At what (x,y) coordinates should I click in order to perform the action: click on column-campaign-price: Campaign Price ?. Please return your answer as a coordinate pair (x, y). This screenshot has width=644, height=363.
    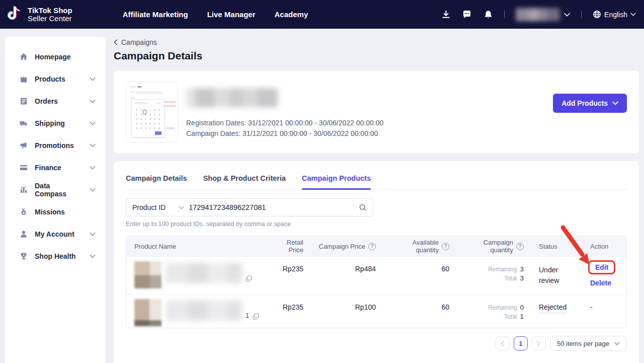
    Looking at the image, I should click on (354, 247).